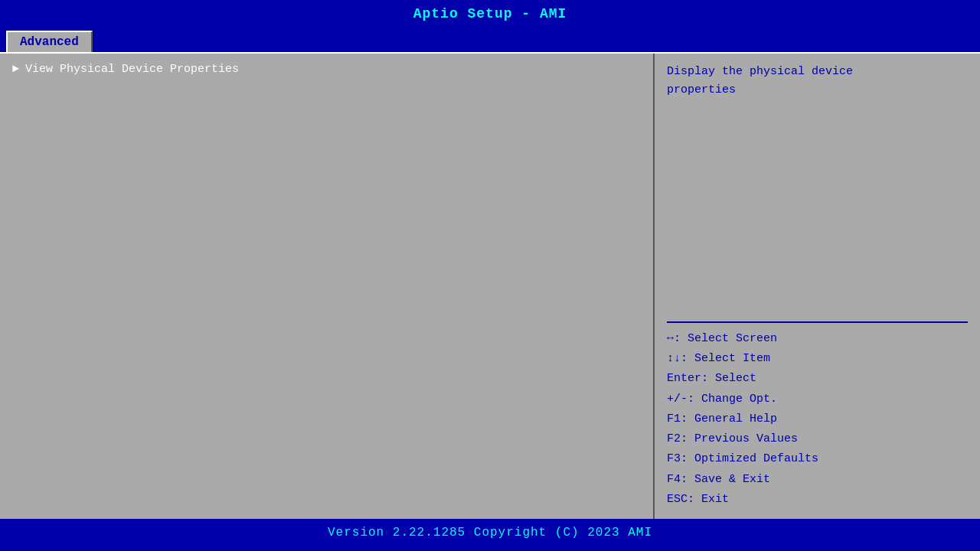 The width and height of the screenshot is (980, 551). I want to click on help-text-line2: properties, so click(701, 90).